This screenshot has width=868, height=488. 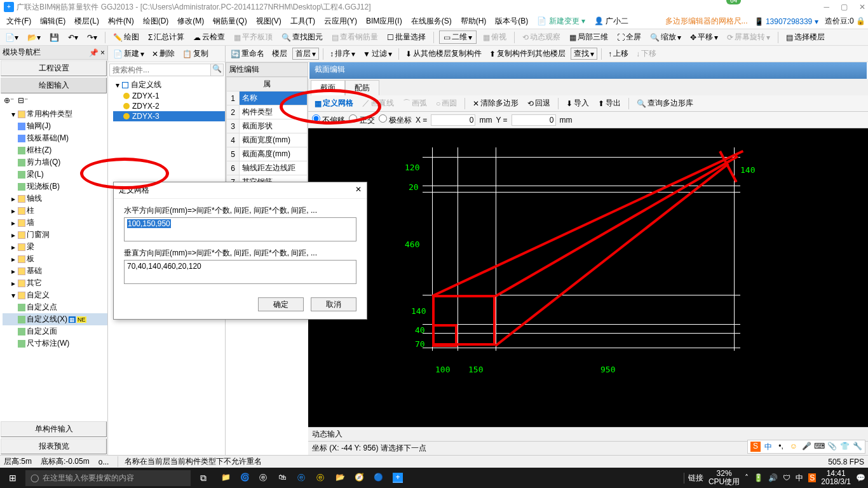 What do you see at coordinates (341, 478) in the screenshot?
I see `tb-app-icon: 📂` at bounding box center [341, 478].